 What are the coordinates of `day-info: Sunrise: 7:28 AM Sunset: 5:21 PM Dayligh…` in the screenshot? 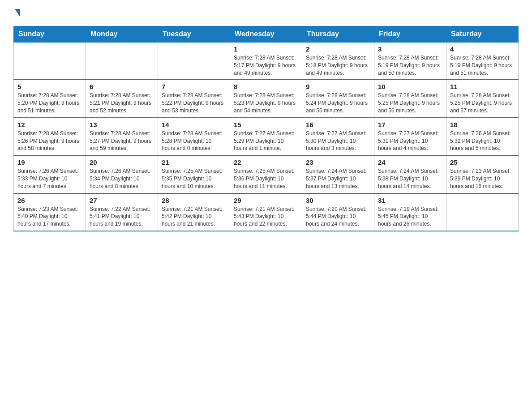 It's located at (122, 103).